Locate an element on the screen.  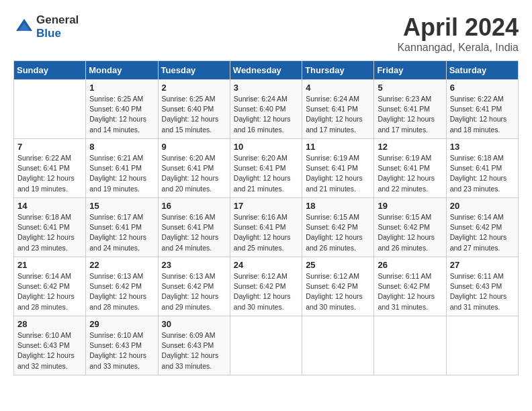
day-number: 3 is located at coordinates (266, 87).